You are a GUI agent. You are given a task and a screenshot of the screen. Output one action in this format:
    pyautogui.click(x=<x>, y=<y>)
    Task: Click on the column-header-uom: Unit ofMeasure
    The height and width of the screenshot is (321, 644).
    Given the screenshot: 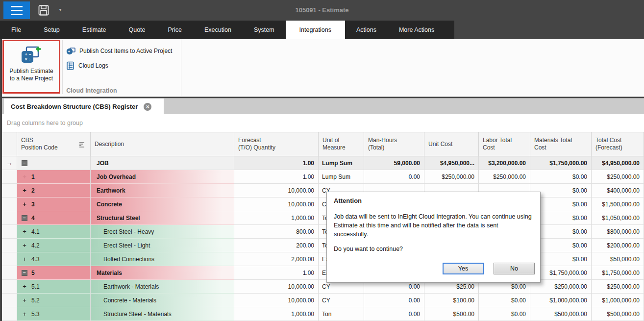 What is the action you would take?
    pyautogui.click(x=341, y=144)
    